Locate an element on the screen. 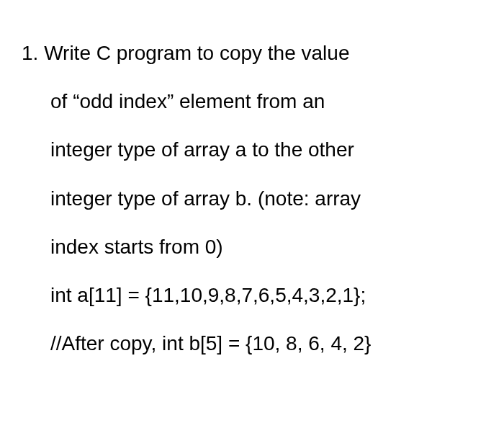 This screenshot has width=504, height=446. question-first-line: 1. Write C program to copy the value is located at coordinates (248, 53).